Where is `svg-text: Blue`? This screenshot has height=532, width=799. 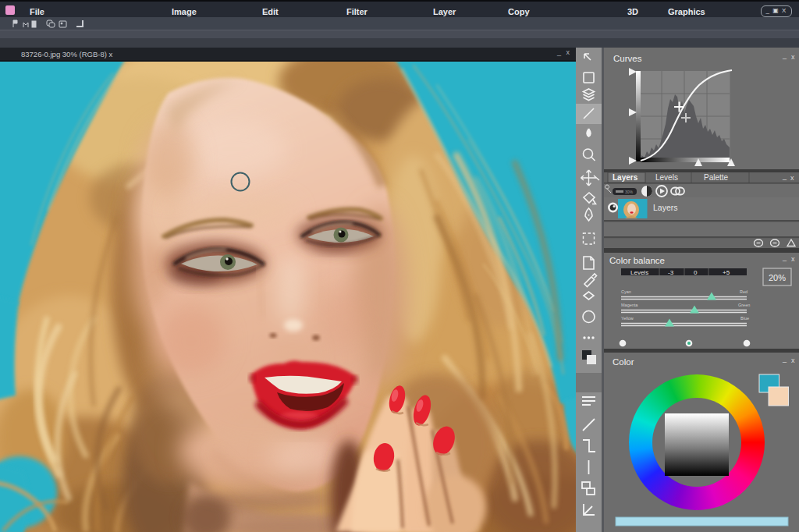 svg-text: Blue is located at coordinates (744, 318).